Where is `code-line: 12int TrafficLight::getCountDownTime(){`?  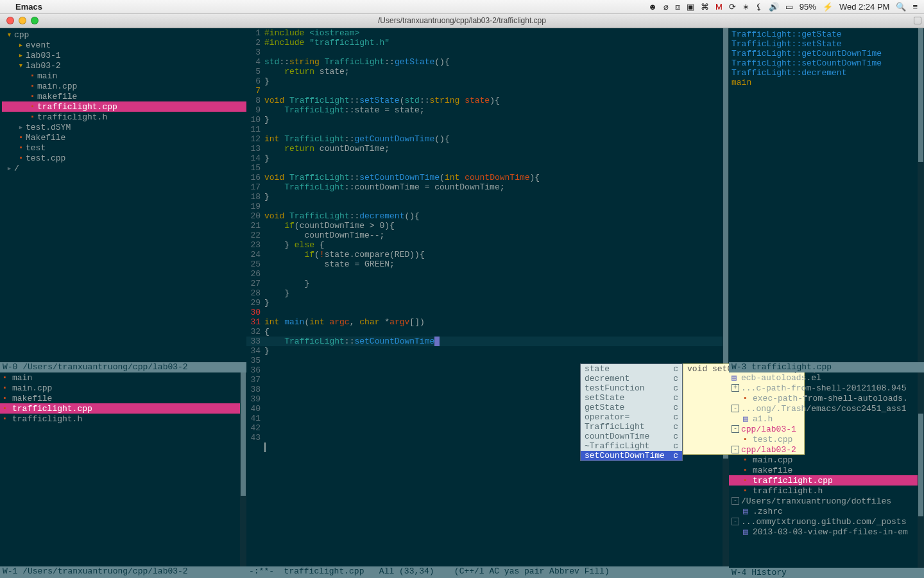
code-line: 12int TrafficLight::getCountDownTime(){ is located at coordinates (488, 139).